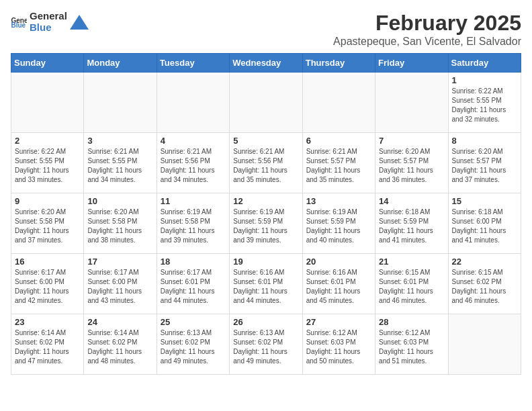  Describe the element at coordinates (266, 224) in the screenshot. I see `week-row-2: 9Sunrise: 6:20 AM Sunset: 5:58 PM Daylig…` at that location.